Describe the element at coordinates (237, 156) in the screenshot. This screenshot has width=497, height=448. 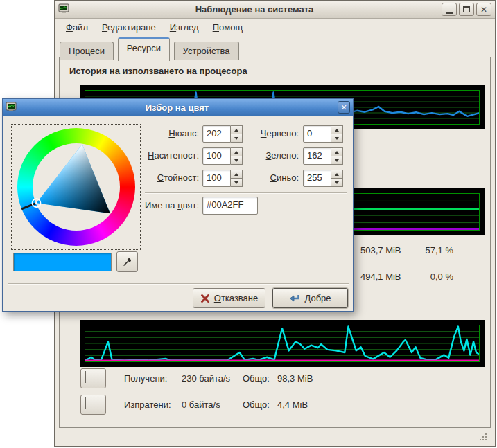
I see `saturation-spinner` at that location.